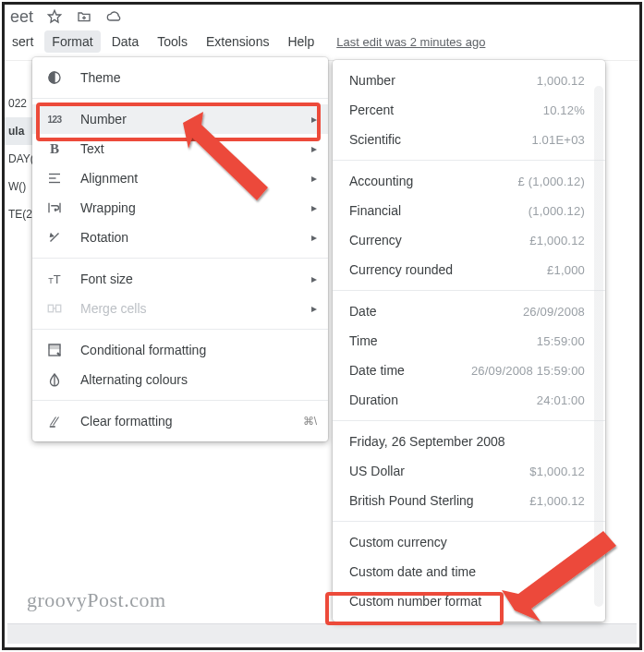 The image size is (644, 652). I want to click on number-format-friday-26-september-2008: Friday, 26 September 2008, so click(469, 441).